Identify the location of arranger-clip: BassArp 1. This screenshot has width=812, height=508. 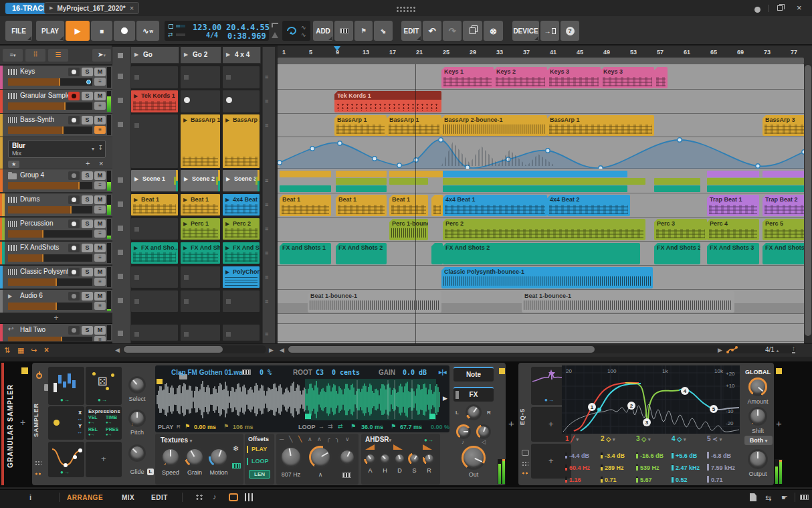
(414, 126).